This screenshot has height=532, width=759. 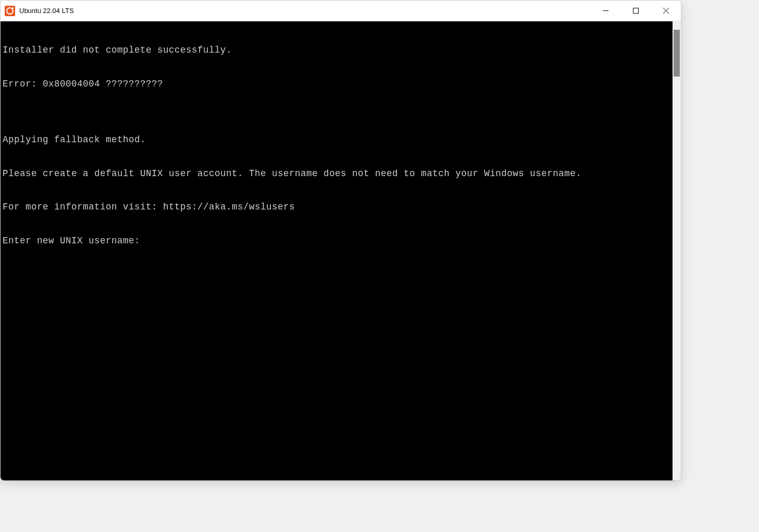 What do you see at coordinates (10, 11) in the screenshot?
I see `ubuntu-icon` at bounding box center [10, 11].